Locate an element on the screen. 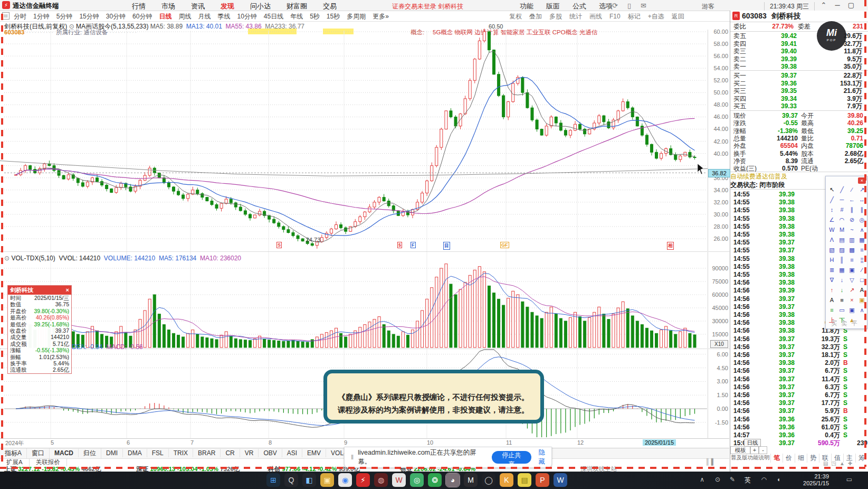 The image size is (868, 489). buy-row-买三: 买三39.3521.6万 is located at coordinates (799, 91).